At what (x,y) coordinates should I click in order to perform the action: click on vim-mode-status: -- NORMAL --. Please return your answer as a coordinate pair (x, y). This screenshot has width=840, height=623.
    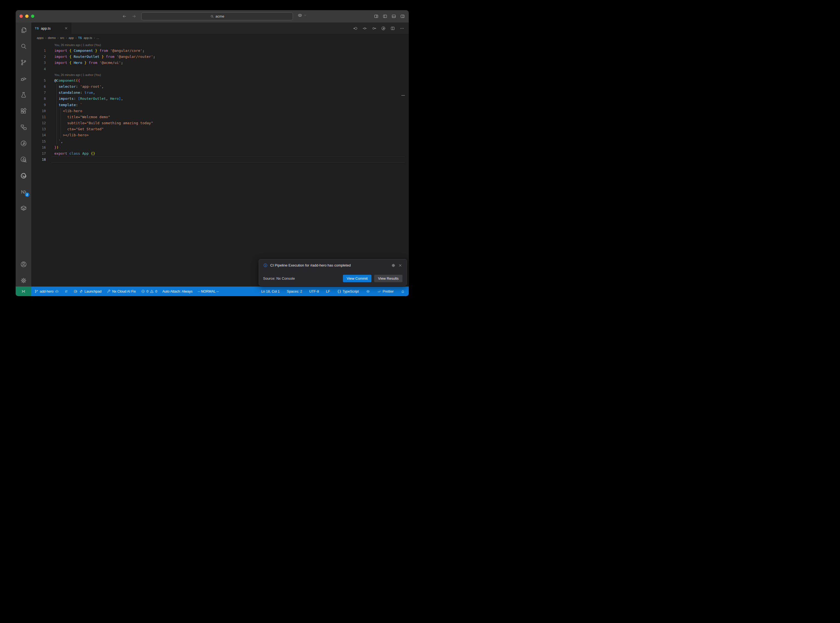
    Looking at the image, I should click on (208, 292).